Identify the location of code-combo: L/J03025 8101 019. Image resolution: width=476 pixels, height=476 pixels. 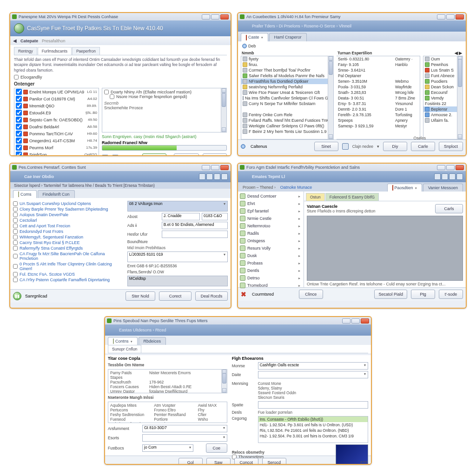
(178, 257).